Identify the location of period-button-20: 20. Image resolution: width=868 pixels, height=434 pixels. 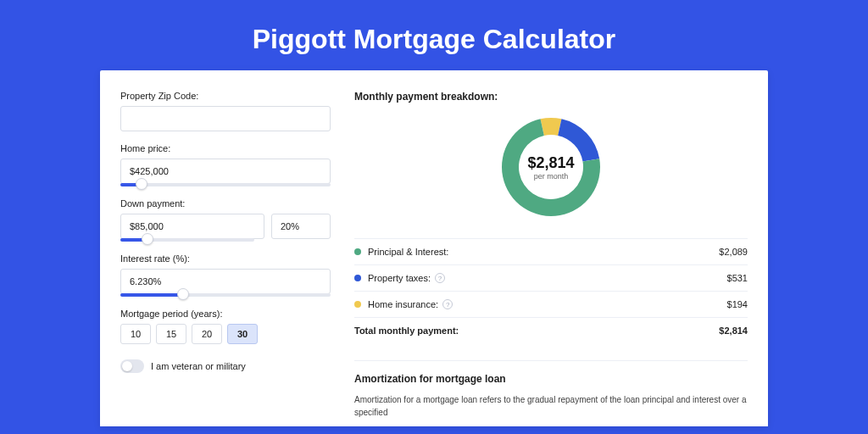
(207, 334).